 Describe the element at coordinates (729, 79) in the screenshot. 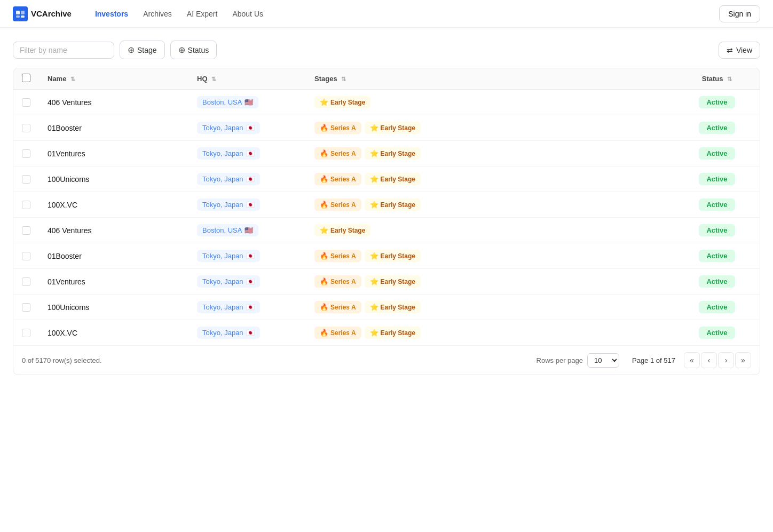

I see `status-sort-icon: ⇅` at that location.